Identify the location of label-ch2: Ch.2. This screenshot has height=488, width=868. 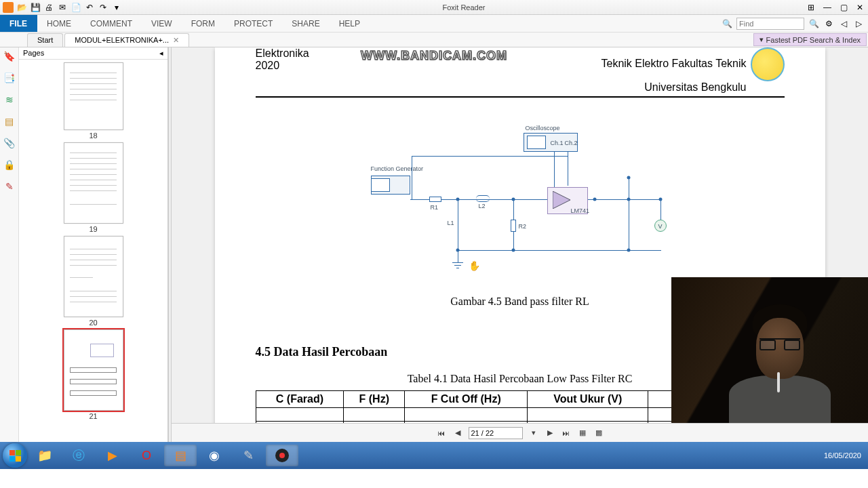
(571, 143).